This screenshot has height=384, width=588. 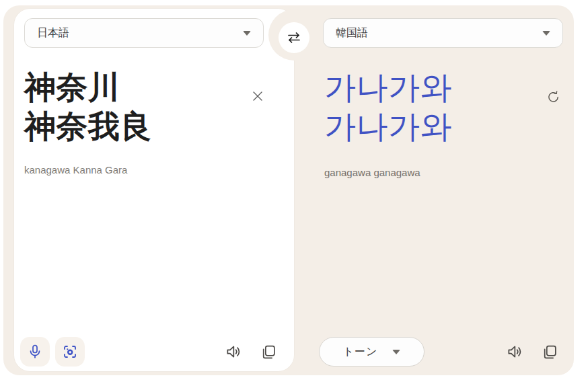 I want to click on translated-romanization: ganagawa ganagawa, so click(x=373, y=172).